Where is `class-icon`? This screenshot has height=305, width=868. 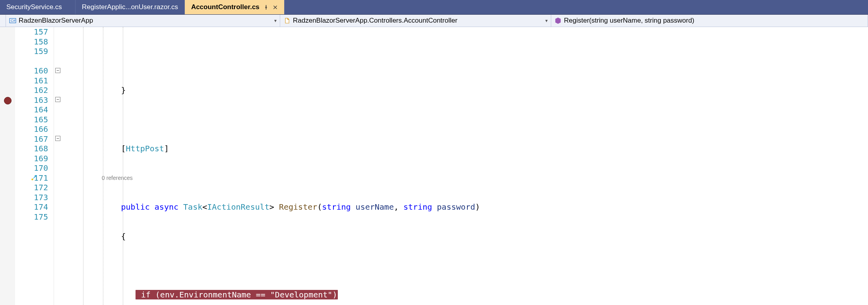 class-icon is located at coordinates (287, 21).